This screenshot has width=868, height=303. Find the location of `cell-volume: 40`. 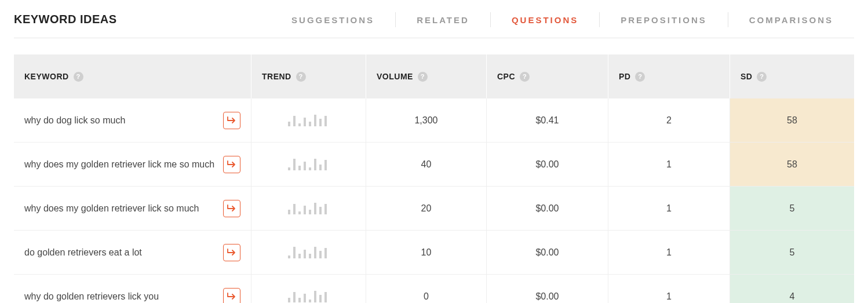

cell-volume: 40 is located at coordinates (426, 165).